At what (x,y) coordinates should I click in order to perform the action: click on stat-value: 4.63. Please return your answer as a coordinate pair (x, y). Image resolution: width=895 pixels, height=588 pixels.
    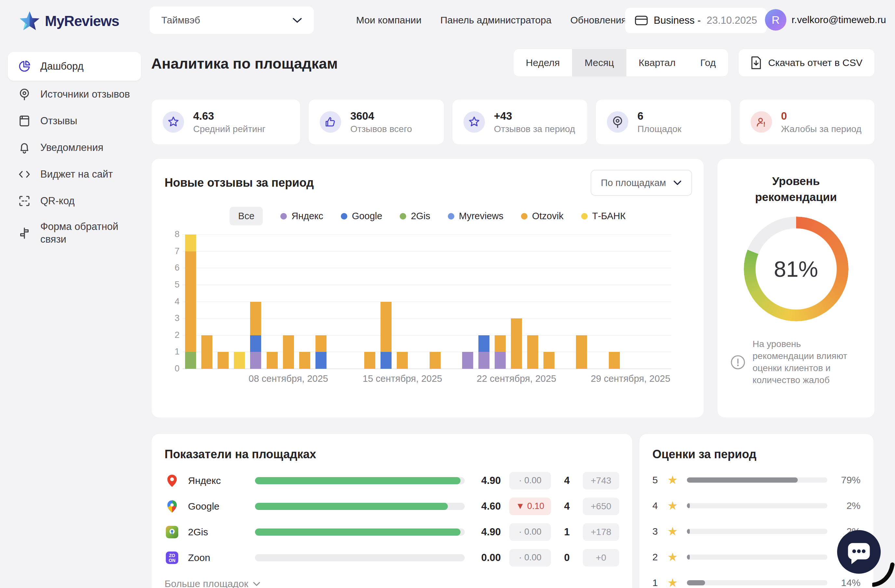
    Looking at the image, I should click on (229, 116).